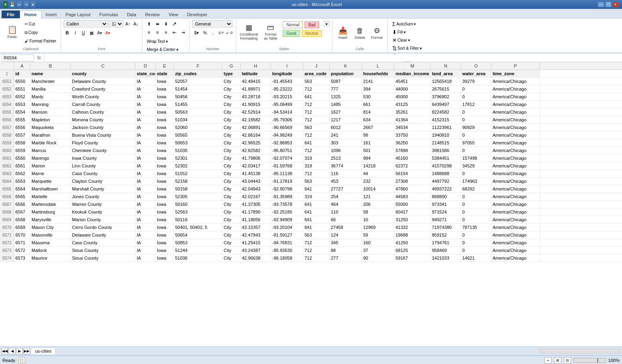 The width and height of the screenshot is (622, 364). Describe the element at coordinates (173, 15) in the screenshot. I see `tab-view: View` at that location.